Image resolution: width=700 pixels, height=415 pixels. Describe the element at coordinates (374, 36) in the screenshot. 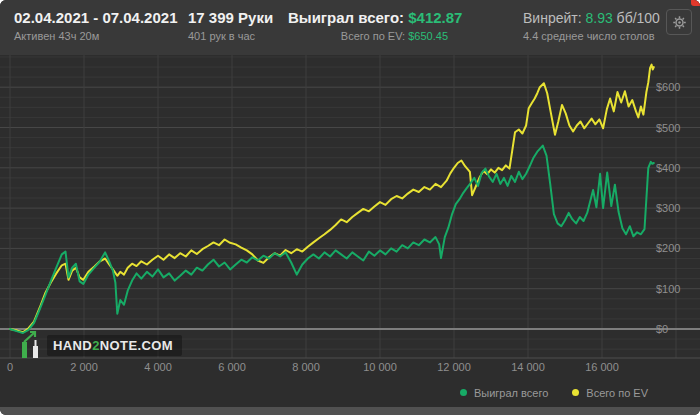

I see `ev-label: Всего по EV:` at that location.